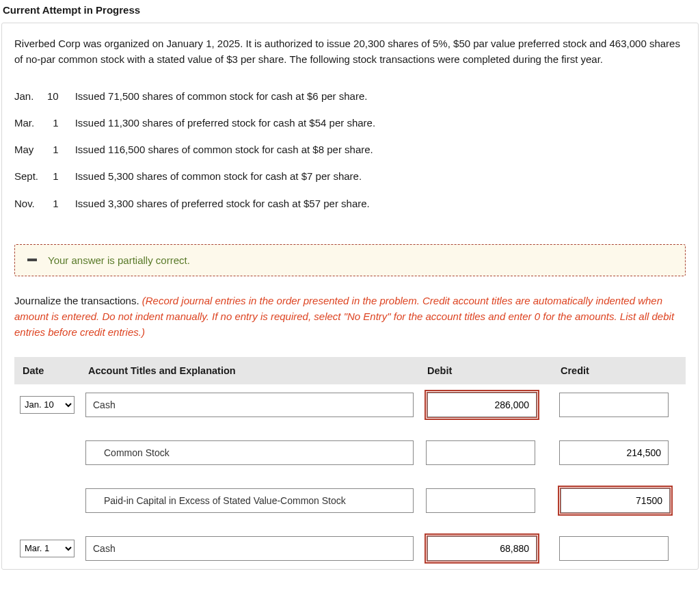  What do you see at coordinates (350, 11) in the screenshot?
I see `page-title: Current Attempt in Progress` at bounding box center [350, 11].